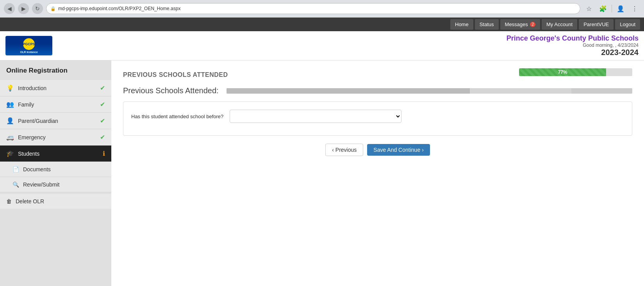 This screenshot has height=286, width=644. I want to click on nav-messages-button: Messages 2, so click(520, 24).